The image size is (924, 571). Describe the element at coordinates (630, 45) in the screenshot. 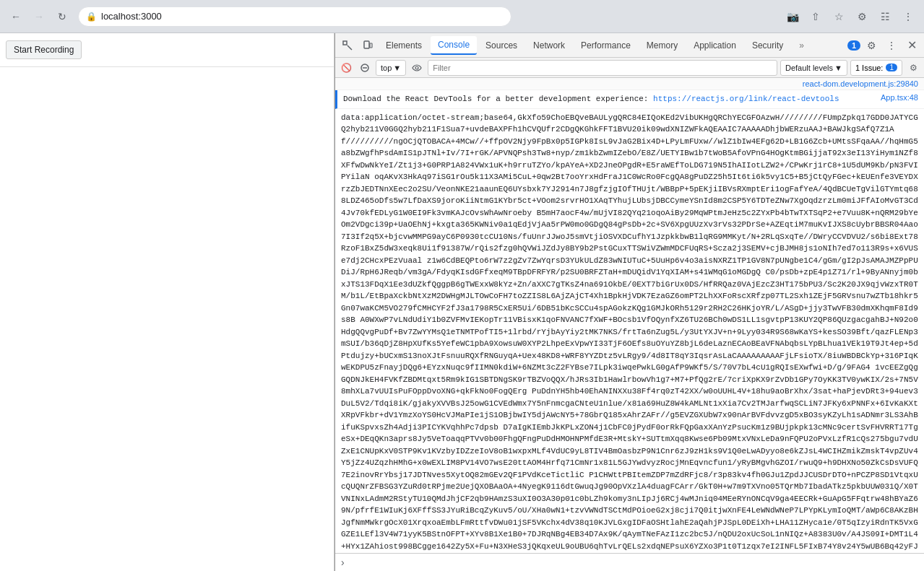

I see `devtools-toolbar: Elements Console Sources Network Perform…` at that location.